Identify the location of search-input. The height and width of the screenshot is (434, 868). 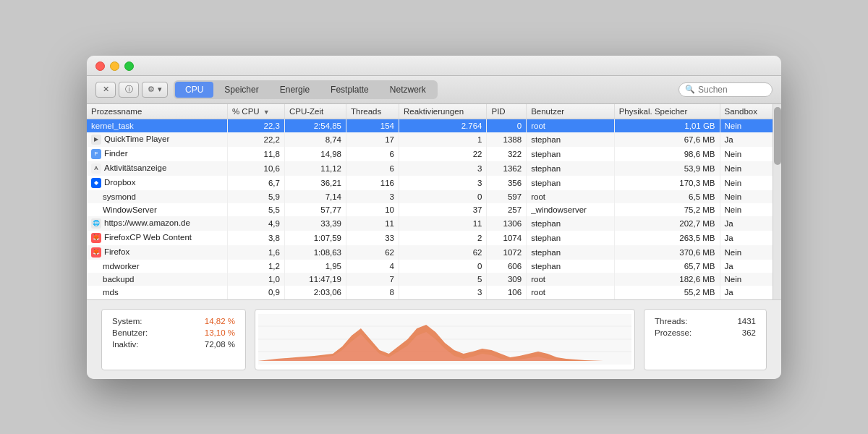
(732, 90).